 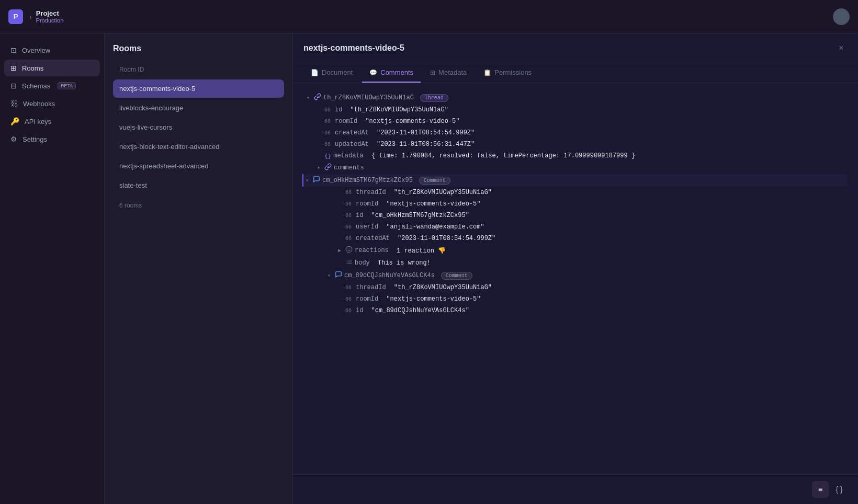 I want to click on sidebar-item-overview: ⊡ Overview, so click(x=52, y=50).